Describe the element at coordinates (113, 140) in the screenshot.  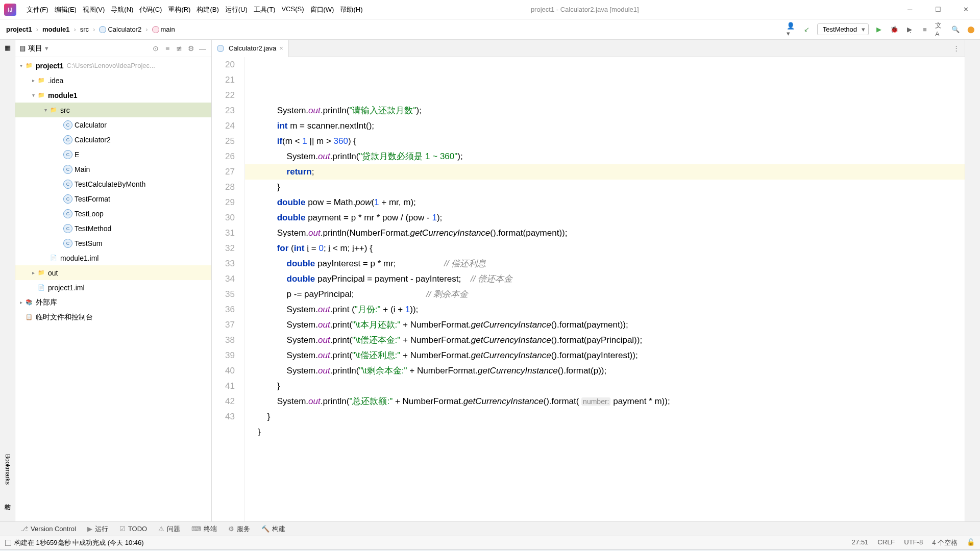
I see `tree-java-file: CCalculator2` at that location.